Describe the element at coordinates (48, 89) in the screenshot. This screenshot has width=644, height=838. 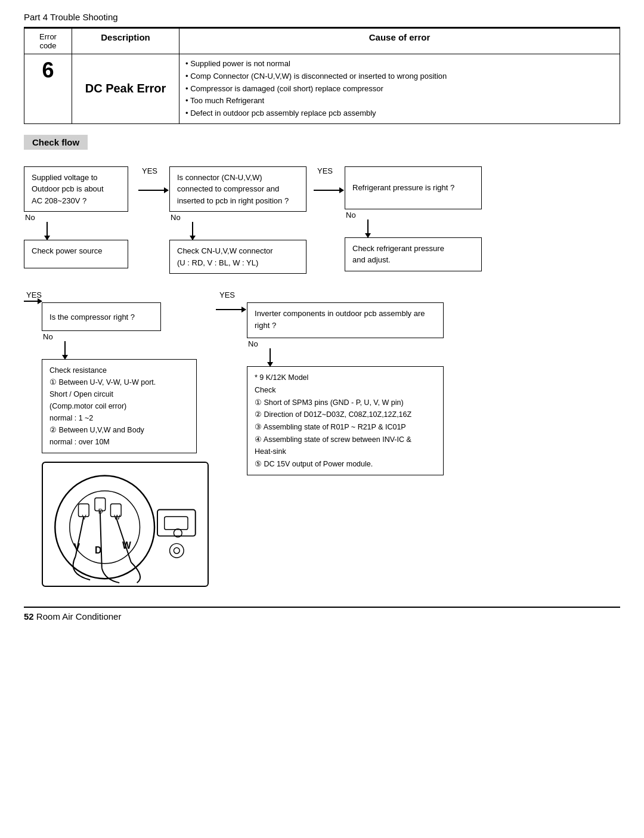
I see `error-number: 6` at that location.